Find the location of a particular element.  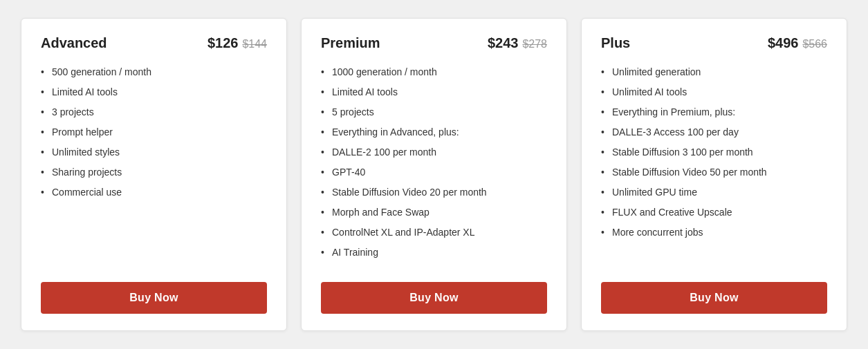

list-item: 3 projects is located at coordinates (154, 112).